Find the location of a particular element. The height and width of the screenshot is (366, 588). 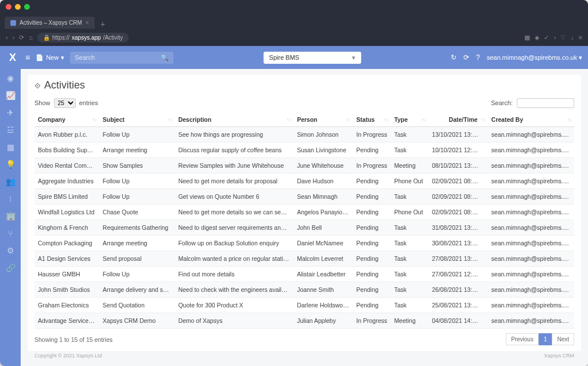

cell-company: Video Rental Company is located at coordinates (67, 165).